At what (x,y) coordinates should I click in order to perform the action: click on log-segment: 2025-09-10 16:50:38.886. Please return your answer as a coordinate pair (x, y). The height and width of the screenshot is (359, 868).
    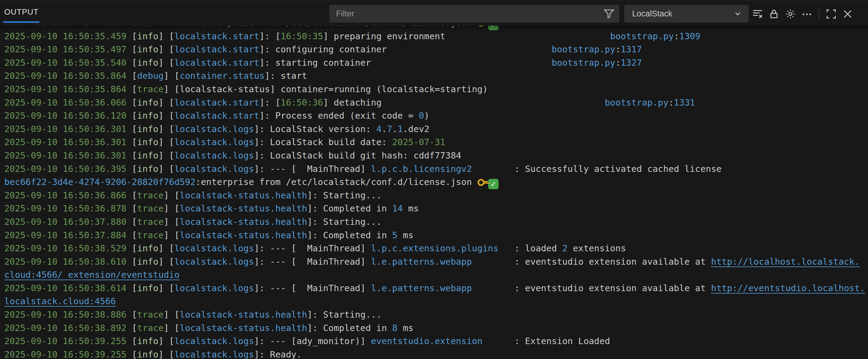
    Looking at the image, I should click on (65, 315).